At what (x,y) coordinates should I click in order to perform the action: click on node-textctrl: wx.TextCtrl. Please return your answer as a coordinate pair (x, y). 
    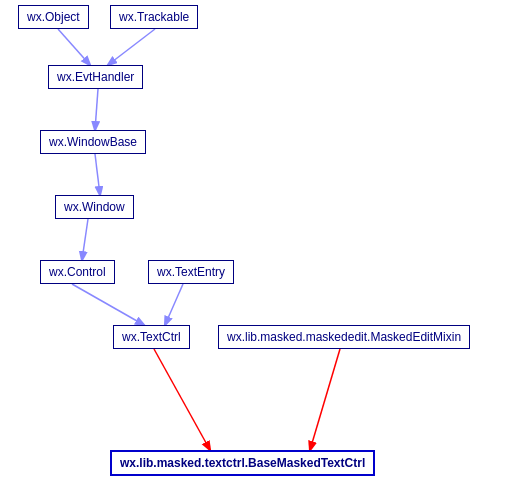
    Looking at the image, I should click on (152, 337).